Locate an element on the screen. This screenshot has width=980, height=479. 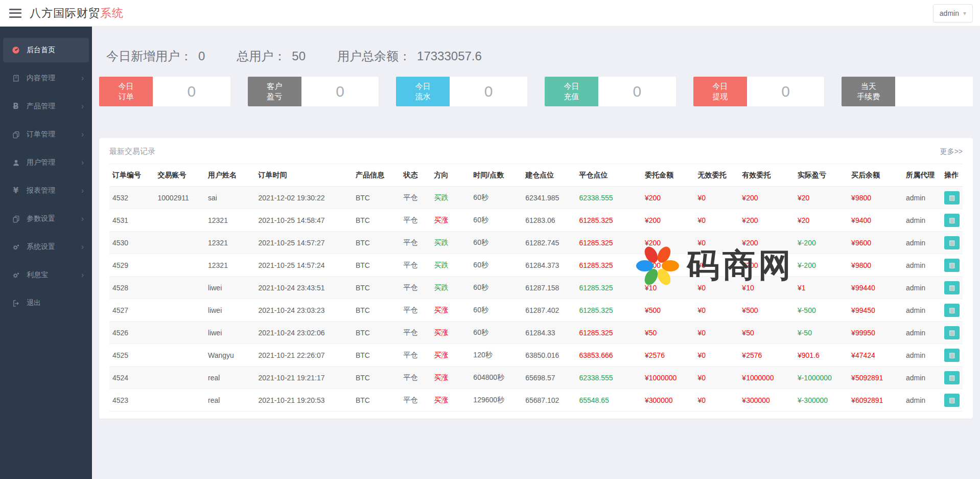
caret-down-icon: ▾ is located at coordinates (965, 13).